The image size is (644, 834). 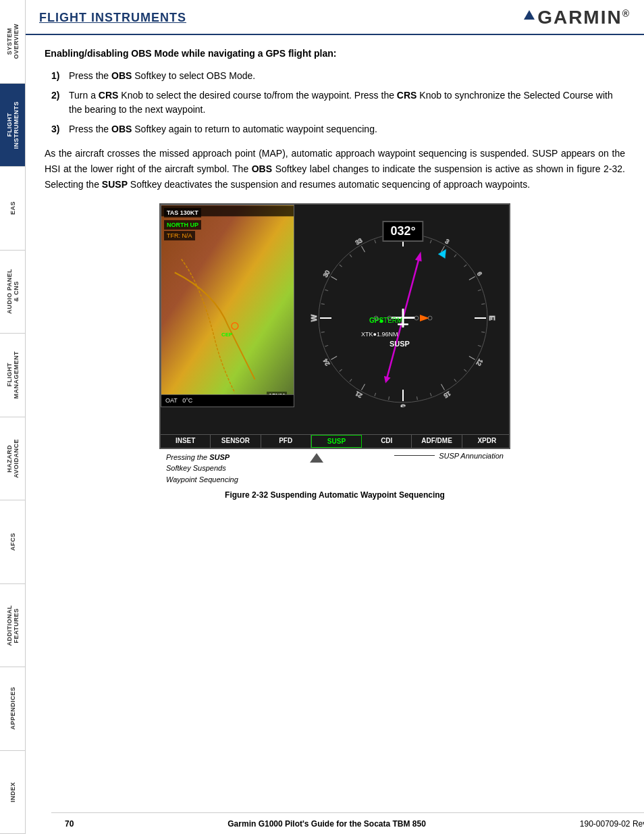 I want to click on garmin-triangle-icon, so click(x=529, y=15).